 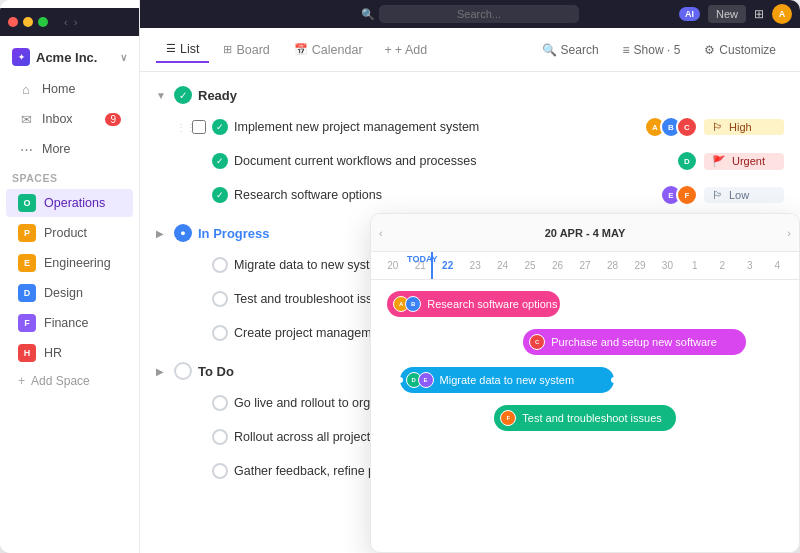 What do you see at coordinates (392, 266) in the screenshot?
I see `gantt-day: 20` at bounding box center [392, 266].